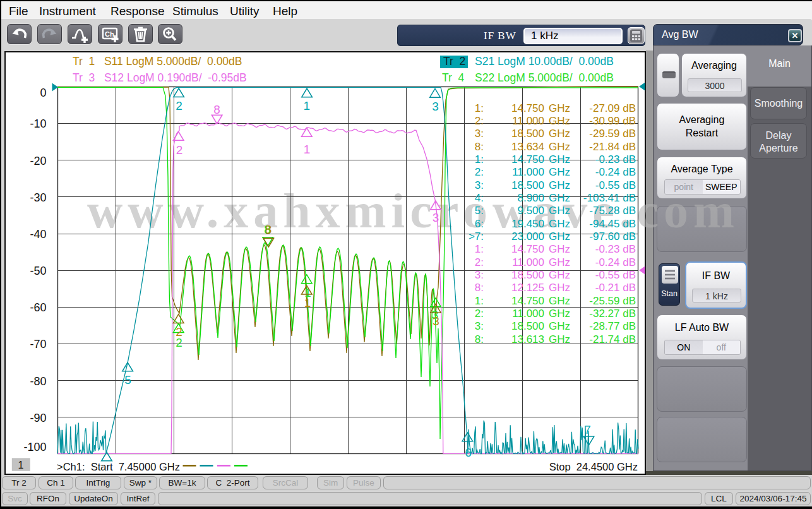  Describe the element at coordinates (453, 78) in the screenshot. I see `svg-text: Tr 4` at that location.